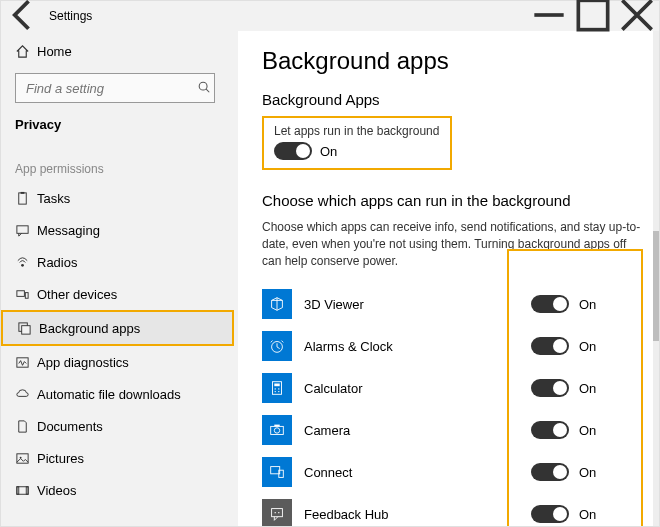  Describe the element at coordinates (452, 244) in the screenshot. I see `choose-description: Choose which apps can receive info, send…` at that location.